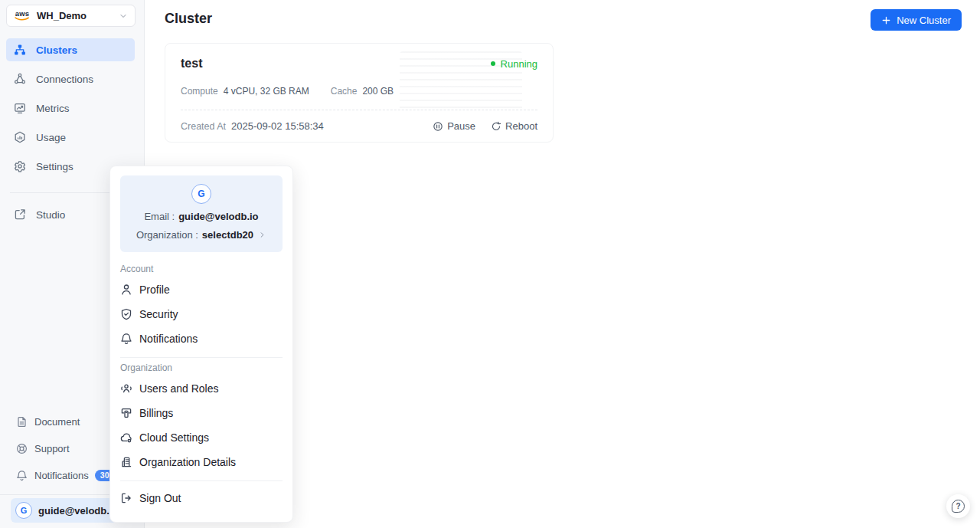  Describe the element at coordinates (155, 290) in the screenshot. I see `menu-item-label: Profile` at that location.